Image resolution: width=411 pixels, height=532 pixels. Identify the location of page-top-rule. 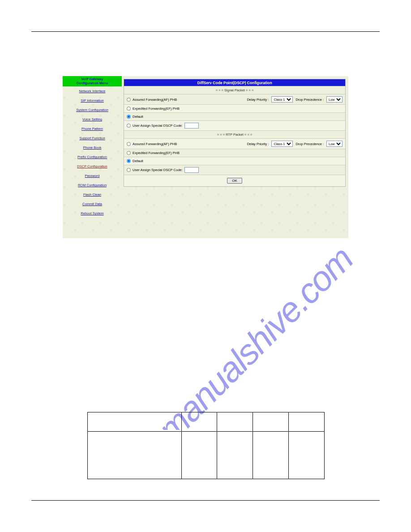
(206, 31).